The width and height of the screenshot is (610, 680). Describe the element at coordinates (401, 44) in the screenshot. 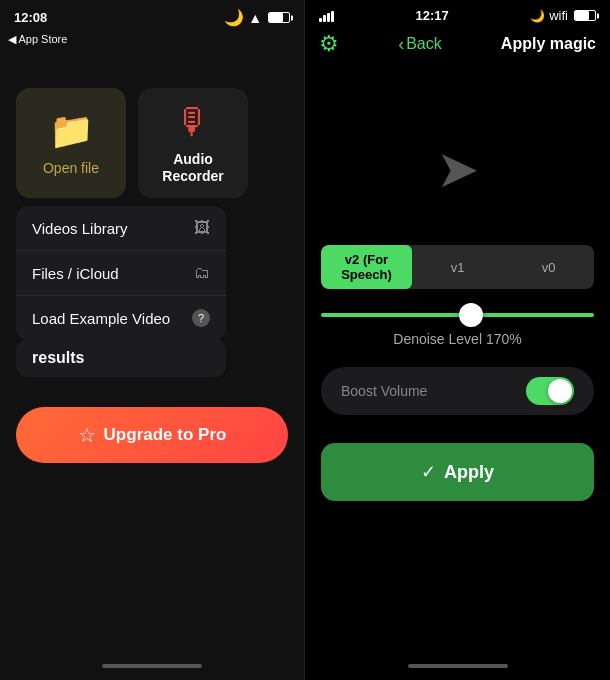

I see `back-chevron-icon: ‹` at that location.